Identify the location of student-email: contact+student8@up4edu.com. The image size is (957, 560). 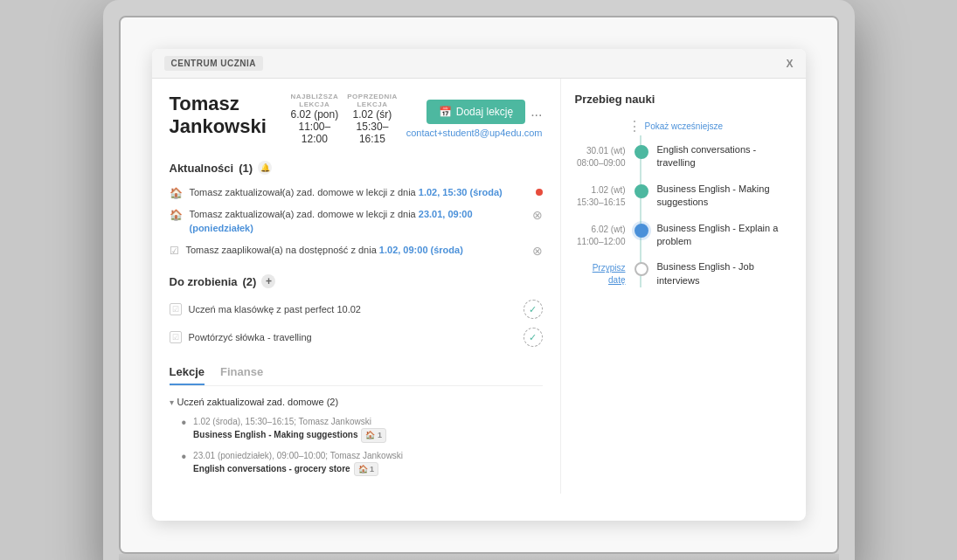
(475, 133).